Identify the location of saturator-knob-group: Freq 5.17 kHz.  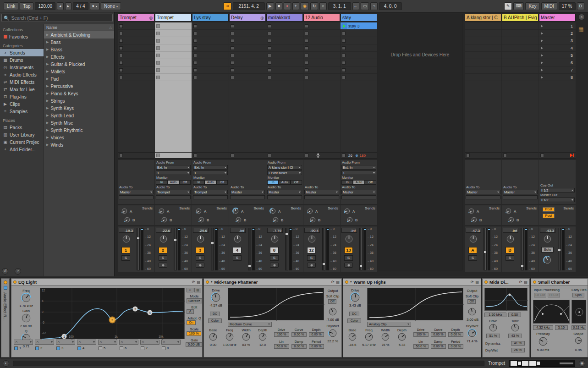
(369, 338).